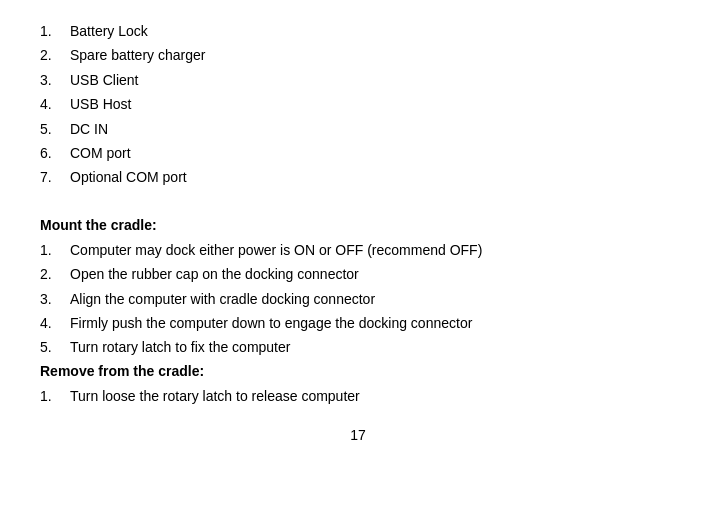  What do you see at coordinates (215, 396) in the screenshot?
I see `list-text: Turn loose the rotary latch to release c…` at bounding box center [215, 396].